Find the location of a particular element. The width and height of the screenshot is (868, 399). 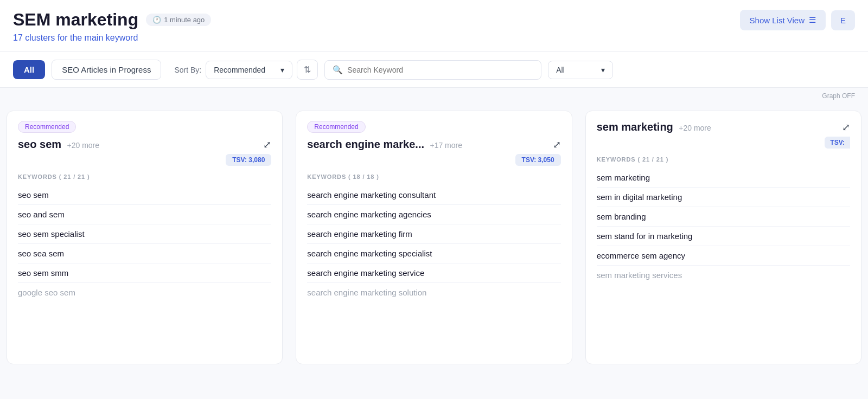

sort-section: Sort By: Recommended ▾ ⇅ is located at coordinates (246, 69).